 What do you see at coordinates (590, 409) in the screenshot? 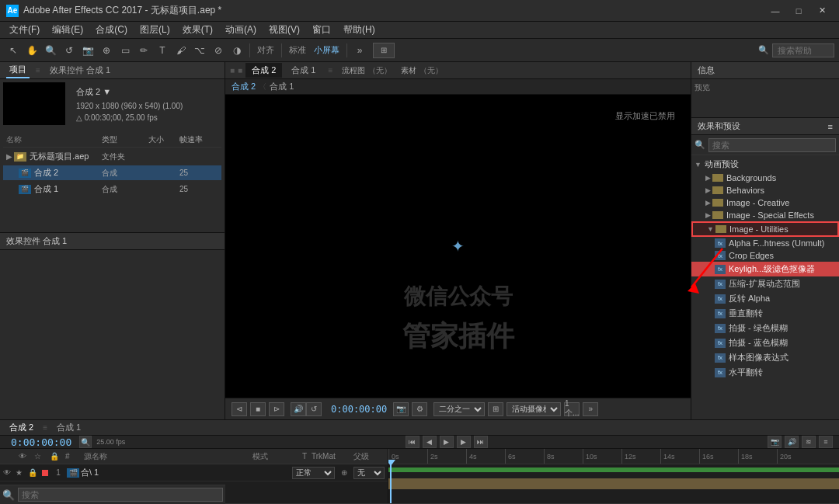
I see `more-btn: »` at bounding box center [590, 409].